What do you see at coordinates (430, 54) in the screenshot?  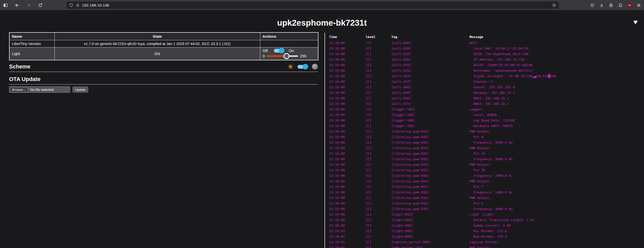 I see `log-tag: [wifi:433]` at bounding box center [430, 54].